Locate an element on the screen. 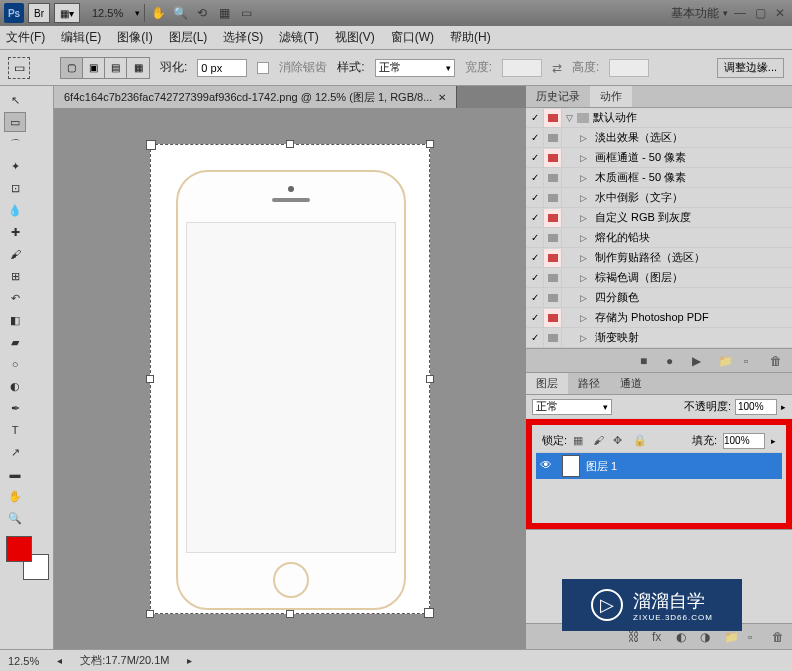 Image resolution: width=792 pixels, height=671 pixels. move-tool: ↖ is located at coordinates (15, 100).